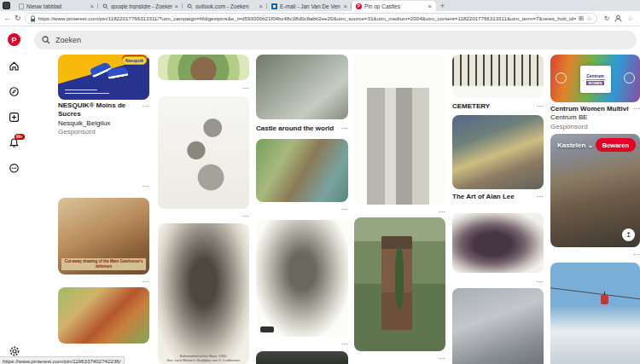  Describe the element at coordinates (104, 236) in the screenshot. I see `pin-gatehouse-cutaway: Cut-away drawing of the Main Gatehouse's…` at that location.